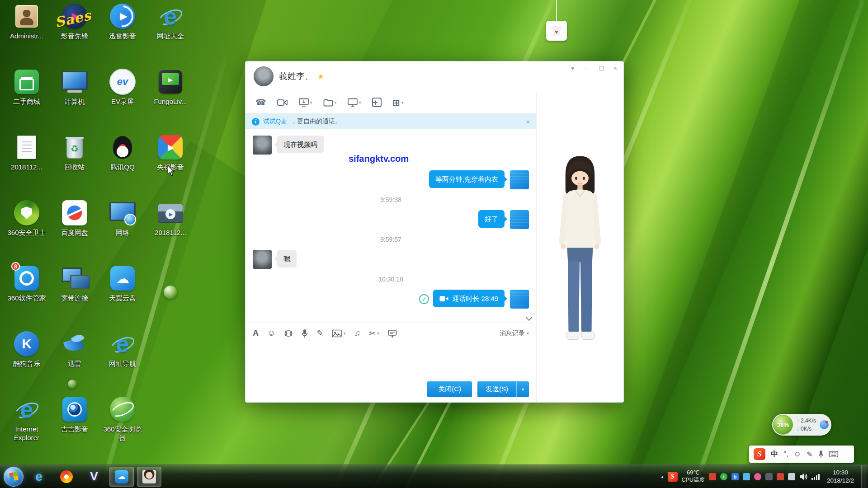 The image size is (868, 488). I want to click on screen-share-icon: ▾, so click(306, 102).